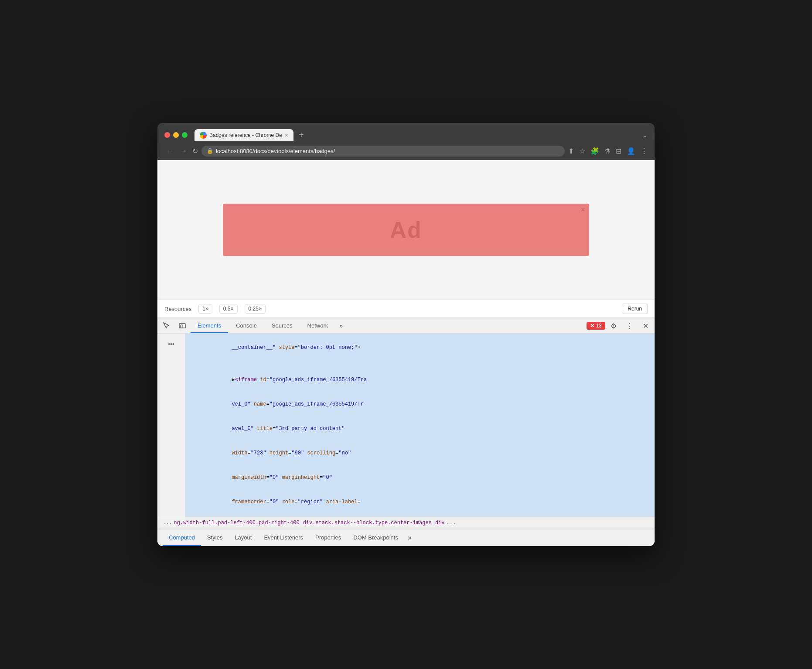 Image resolution: width=812 pixels, height=669 pixels. Describe the element at coordinates (328, 538) in the screenshot. I see `tab-properties: Properties` at that location.